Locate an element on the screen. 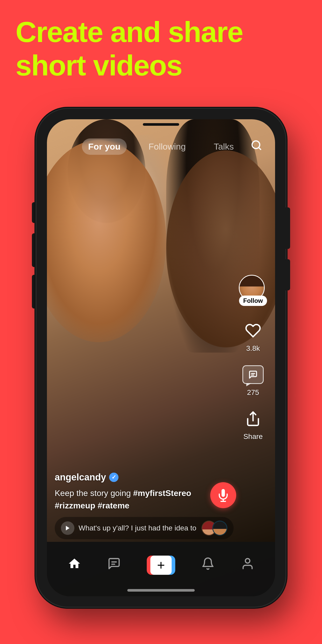 This screenshot has width=322, height=644. create-plus-inner: + is located at coordinates (161, 565).